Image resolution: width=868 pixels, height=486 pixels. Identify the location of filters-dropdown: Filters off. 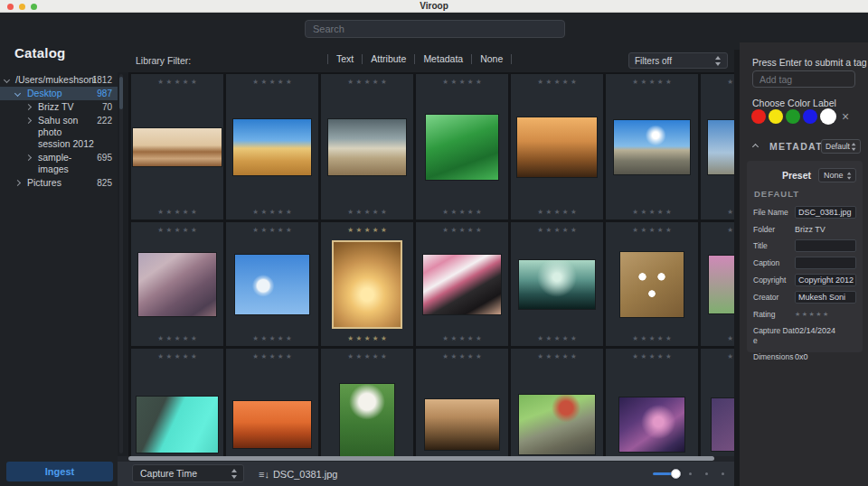
(678, 61).